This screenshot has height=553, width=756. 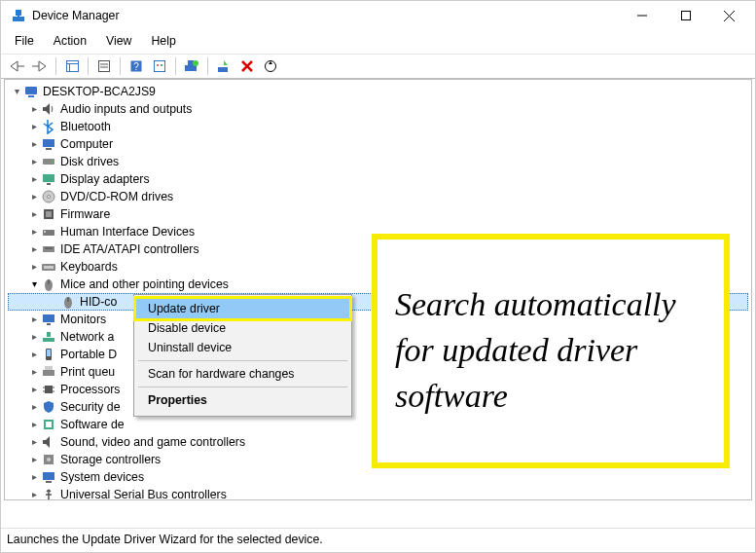 What do you see at coordinates (49, 494) in the screenshot?
I see `usb-icon` at bounding box center [49, 494].